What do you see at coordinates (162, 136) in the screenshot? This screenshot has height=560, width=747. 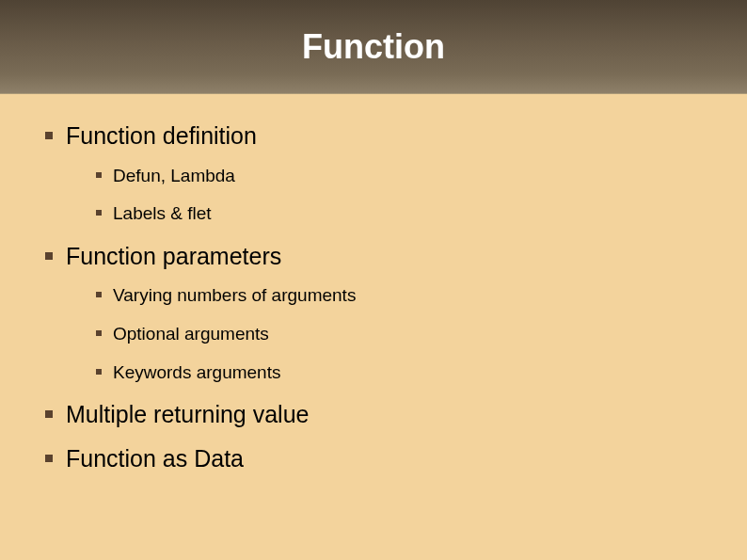 I see `list-item-label: Function definition` at bounding box center [162, 136].